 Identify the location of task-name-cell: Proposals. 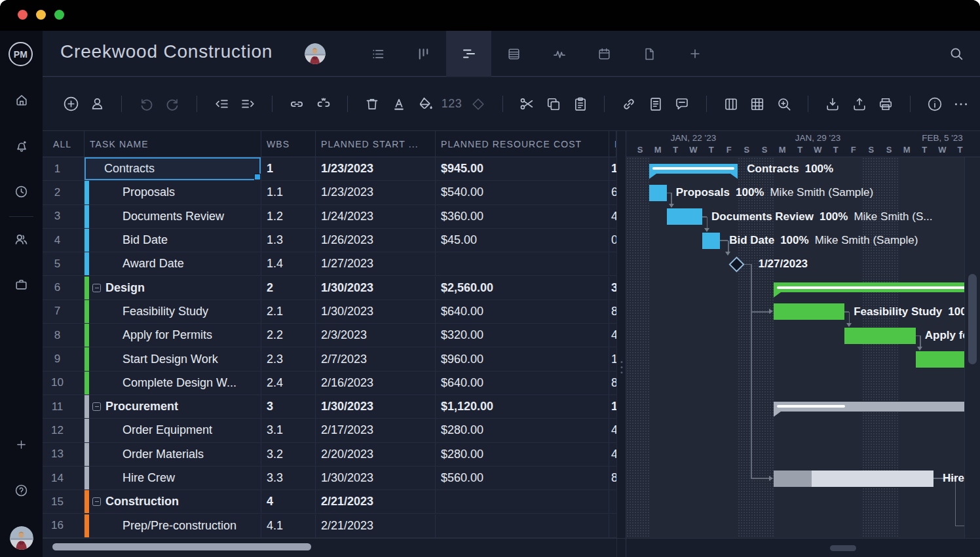
(173, 193).